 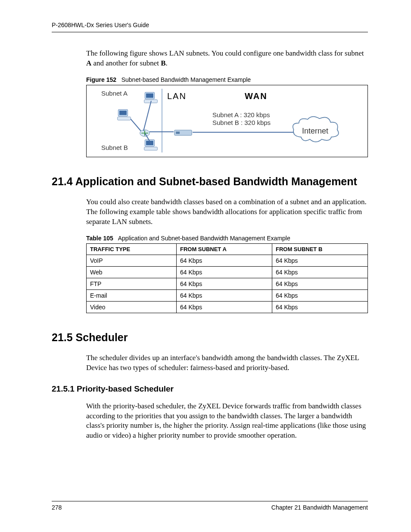 What do you see at coordinates (320, 249) in the screenshot?
I see `th-from-subnet-b: FROM SUBNET B` at bounding box center [320, 249].